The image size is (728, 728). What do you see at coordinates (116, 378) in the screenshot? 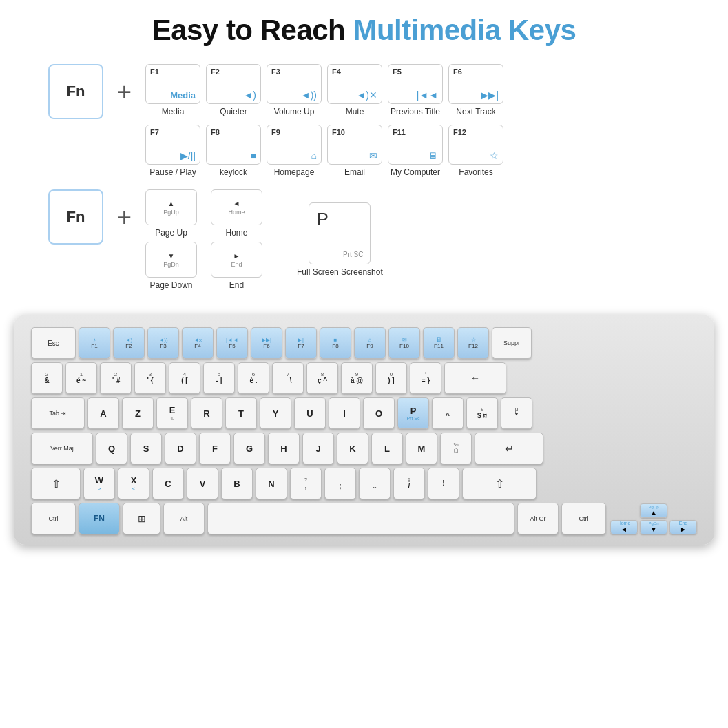
I see `kb-2b: 2" #` at bounding box center [116, 378].